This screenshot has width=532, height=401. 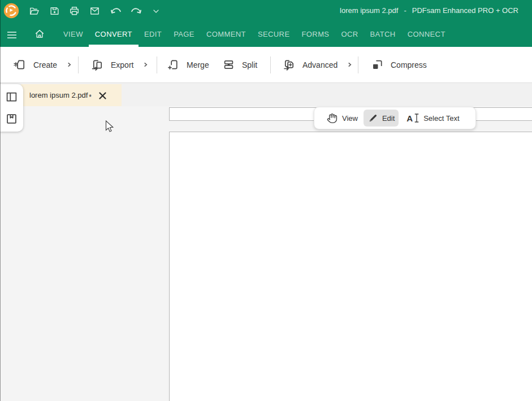 I want to click on redo-icon, so click(x=136, y=11).